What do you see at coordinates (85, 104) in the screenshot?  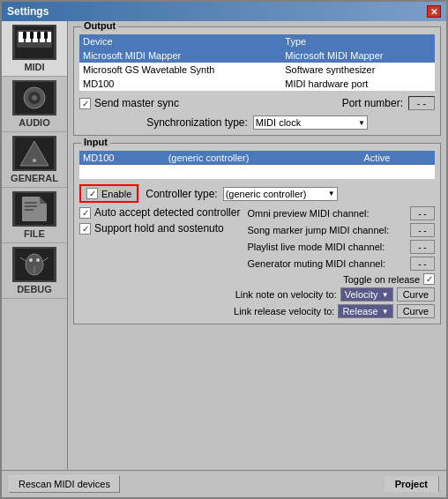 I see `send-master-sync-checkbox` at bounding box center [85, 104].